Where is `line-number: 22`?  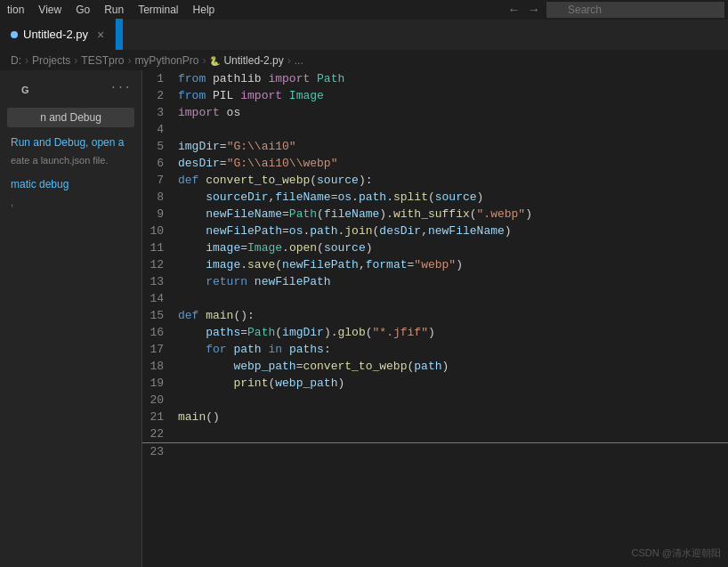
line-number: 22 is located at coordinates (160, 434).